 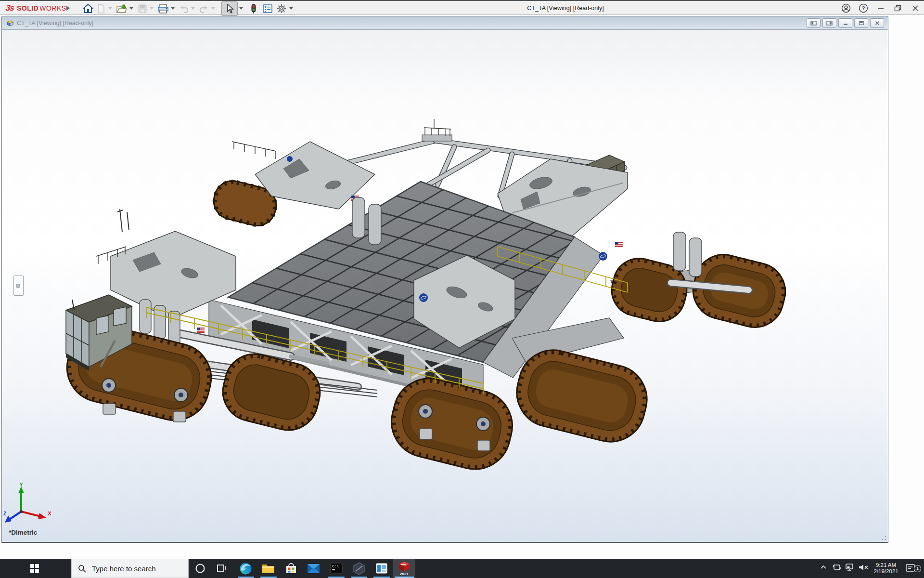 I want to click on redo-button, so click(x=204, y=9).